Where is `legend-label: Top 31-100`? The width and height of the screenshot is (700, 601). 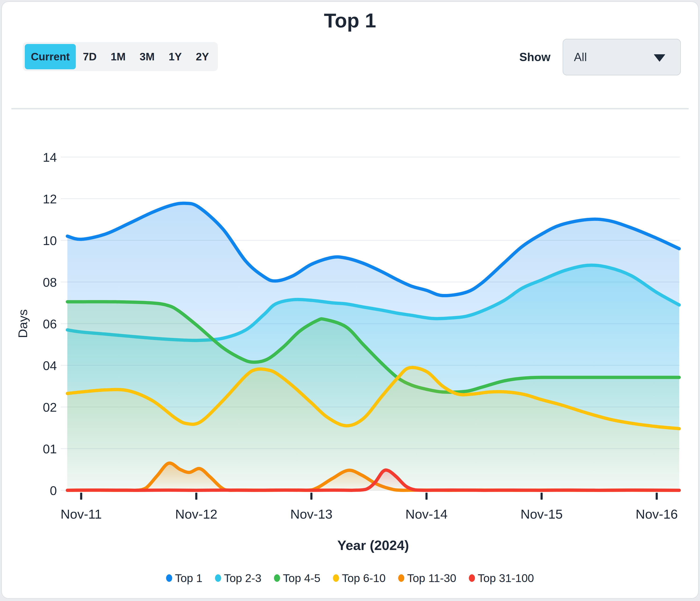
legend-label: Top 31-100 is located at coordinates (506, 578).